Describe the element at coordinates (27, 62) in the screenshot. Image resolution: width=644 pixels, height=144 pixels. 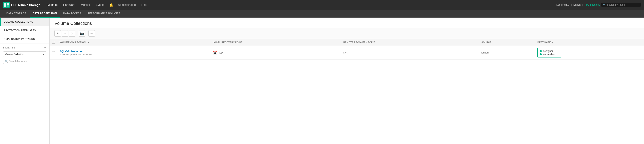
I see `filter-search-input` at that location.